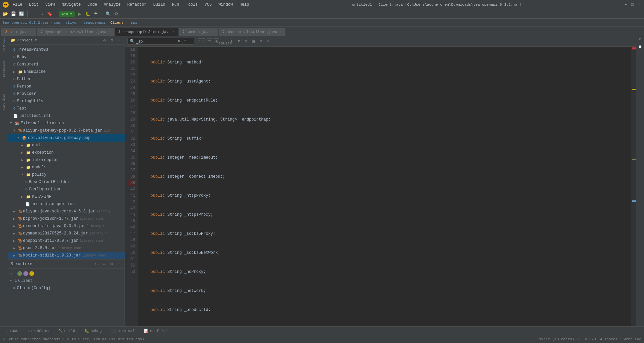 This screenshot has width=644, height=343. I want to click on tree-item-dysmsapi: ▶ 🗜 dysmsapi20170525-2.0.24.jar library …, so click(66, 233).